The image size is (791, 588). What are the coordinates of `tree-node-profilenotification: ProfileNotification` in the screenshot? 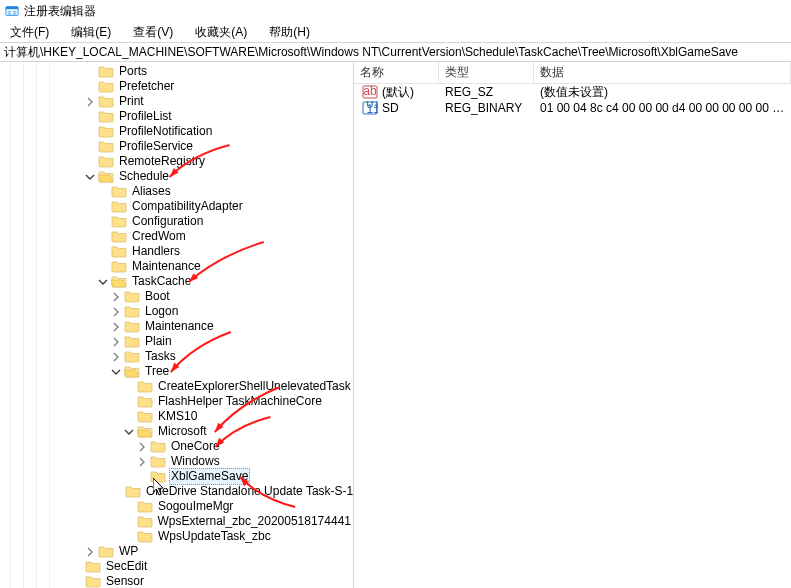 It's located at (176, 132).